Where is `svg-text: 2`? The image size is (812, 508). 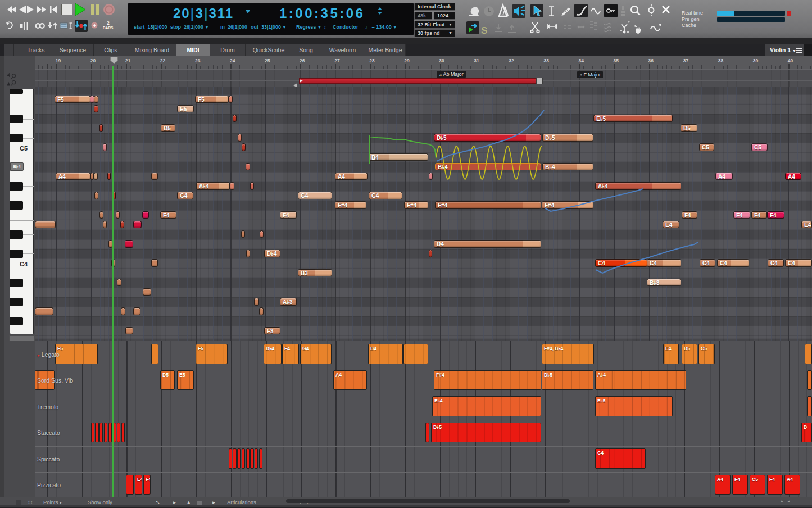
svg-text: 2 is located at coordinates (108, 23).